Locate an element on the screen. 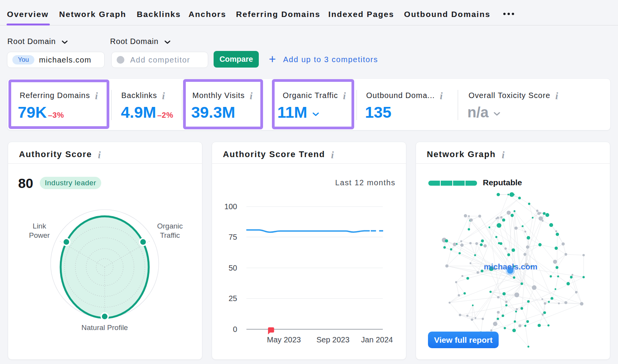 The width and height of the screenshot is (618, 364). svg-text: 50 is located at coordinates (233, 268).